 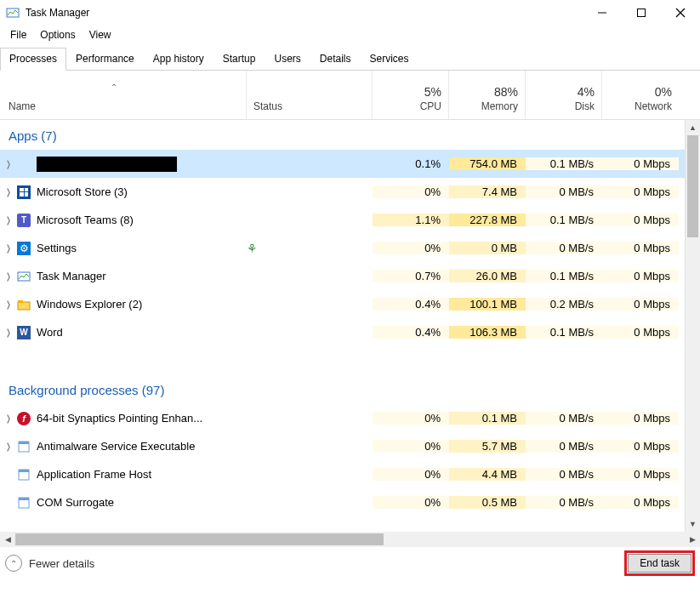 What do you see at coordinates (660, 563) in the screenshot?
I see `end-task-highlight: End task` at bounding box center [660, 563].